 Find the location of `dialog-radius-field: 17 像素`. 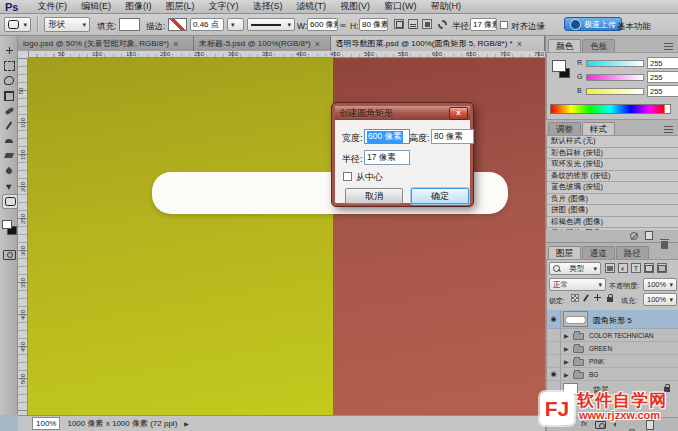

dialog-radius-field: 17 像素 is located at coordinates (387, 158).